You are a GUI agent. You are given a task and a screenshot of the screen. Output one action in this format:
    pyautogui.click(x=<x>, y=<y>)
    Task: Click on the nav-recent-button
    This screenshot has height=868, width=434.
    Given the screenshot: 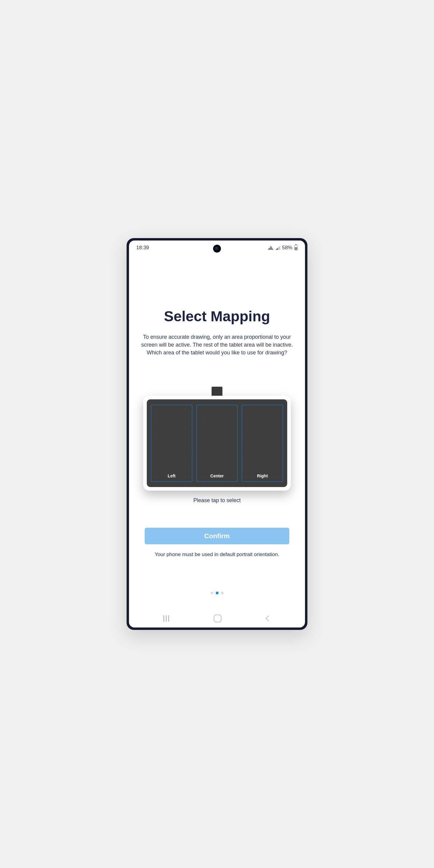 What is the action you would take?
    pyautogui.click(x=166, y=619)
    